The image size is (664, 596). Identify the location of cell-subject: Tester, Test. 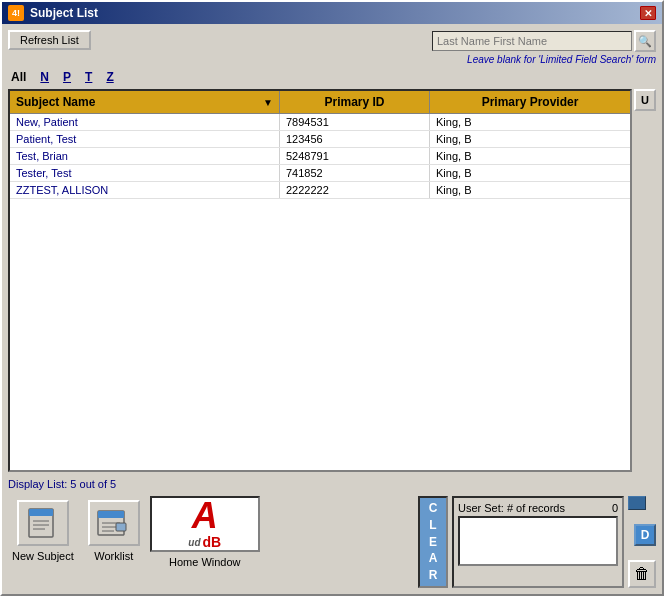
(145, 173).